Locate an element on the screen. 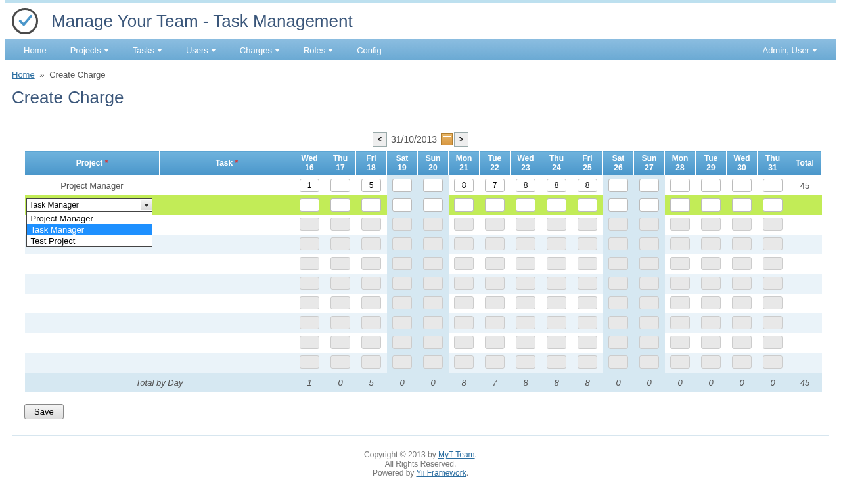 This screenshot has width=841, height=504. menu-home: Home is located at coordinates (35, 50).